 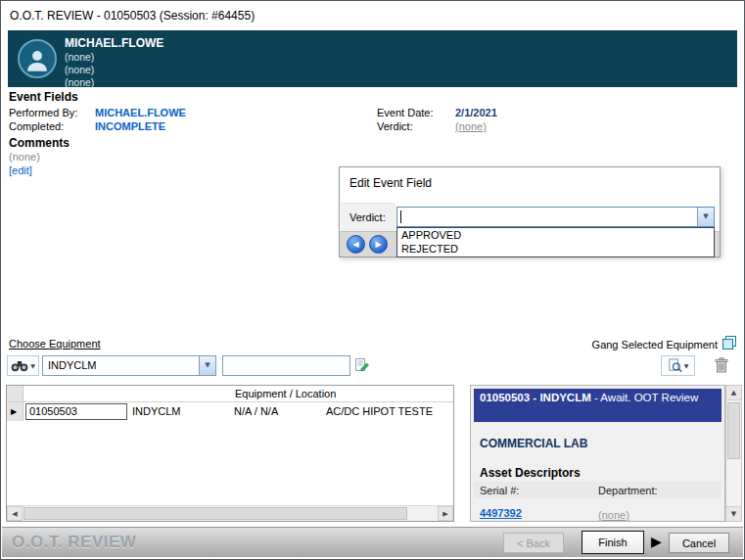 What do you see at coordinates (230, 453) in the screenshot?
I see `equipment-table: Equipment / Location ▶ 01050503 INDYCLM …` at bounding box center [230, 453].